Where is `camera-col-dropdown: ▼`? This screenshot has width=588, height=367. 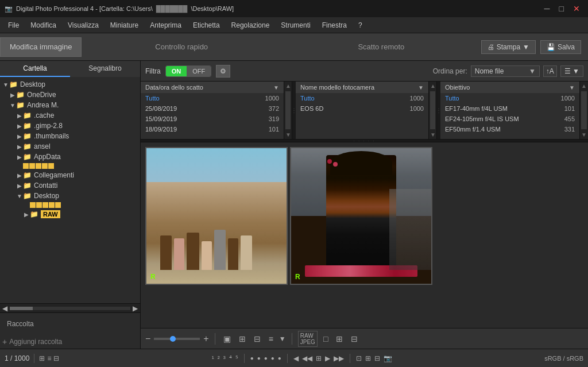
camera-col-dropdown: ▼ is located at coordinates (421, 87).